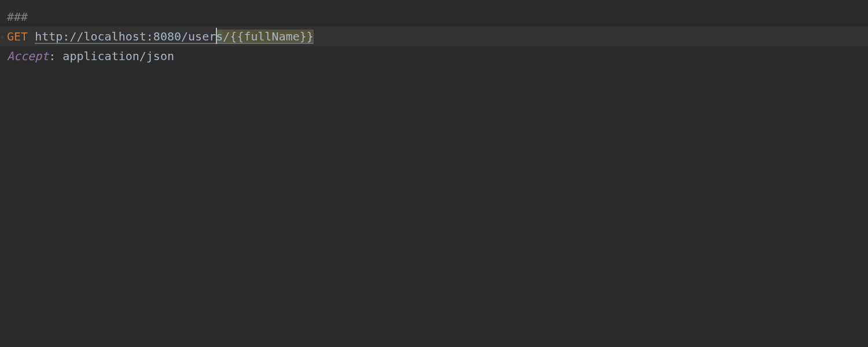 Image resolution: width=868 pixels, height=347 pixels. Describe the element at coordinates (216, 36) in the screenshot. I see `text-caret` at that location.